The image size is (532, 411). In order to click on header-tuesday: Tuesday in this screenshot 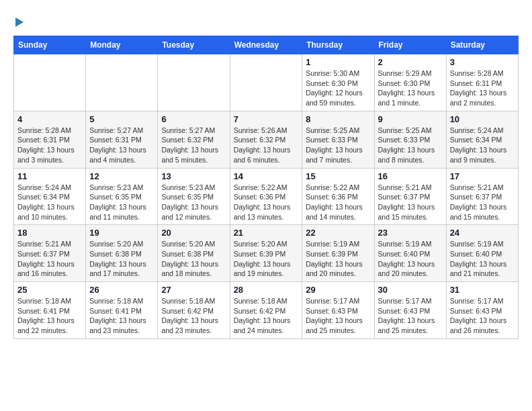, I will do `click(193, 46)`.